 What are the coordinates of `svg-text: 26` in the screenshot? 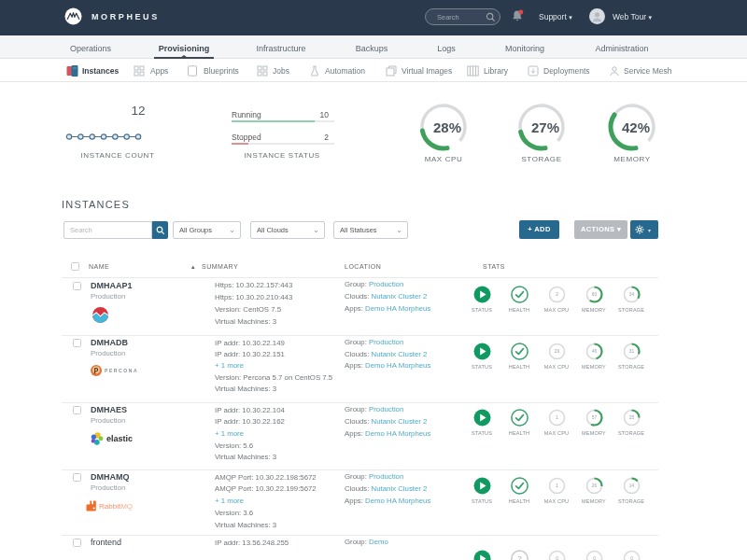 It's located at (594, 485).